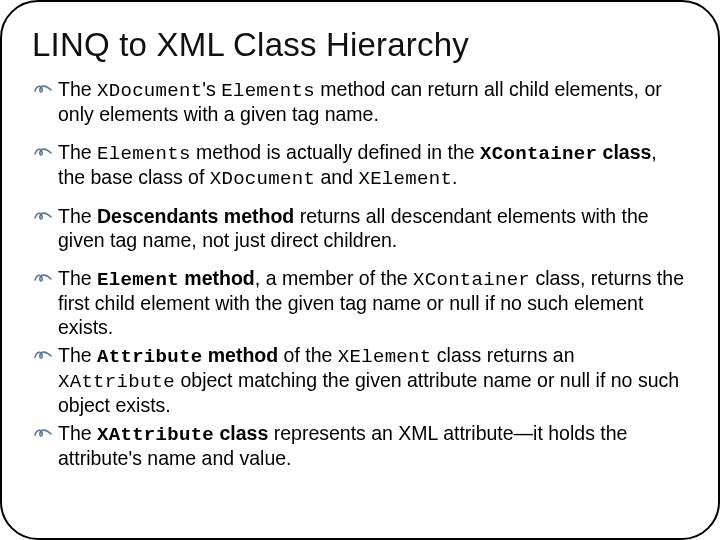 The height and width of the screenshot is (540, 720). I want to click on code-bold: Attribute, so click(150, 357).